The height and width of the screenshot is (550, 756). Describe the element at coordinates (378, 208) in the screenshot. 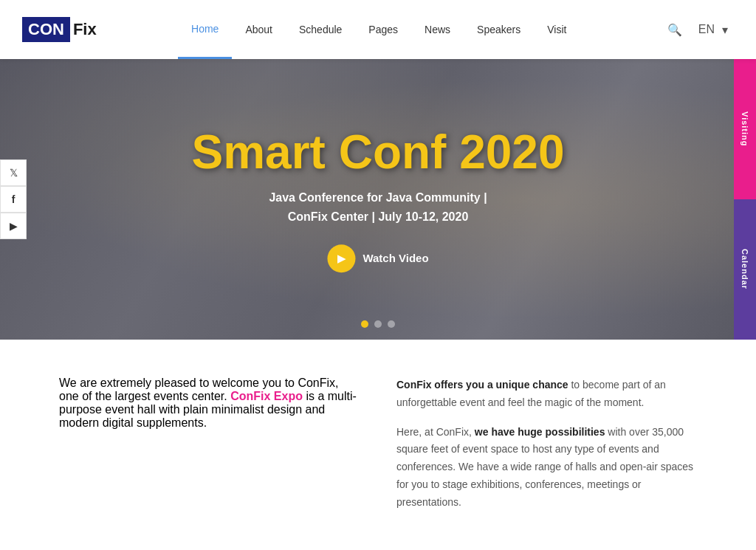

I see `hero-subtitle: Java Conference for Java Community | Con…` at that location.